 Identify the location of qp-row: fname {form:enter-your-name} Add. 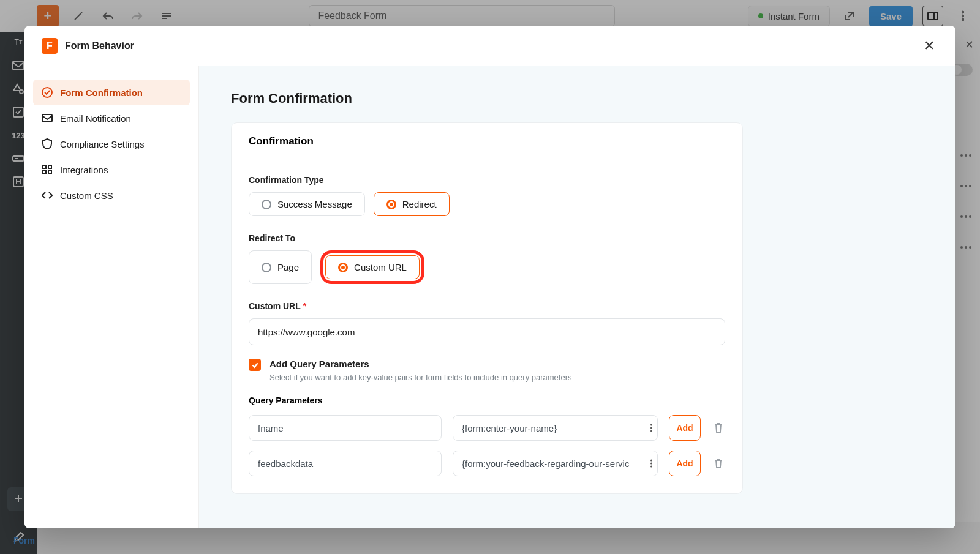
(487, 428).